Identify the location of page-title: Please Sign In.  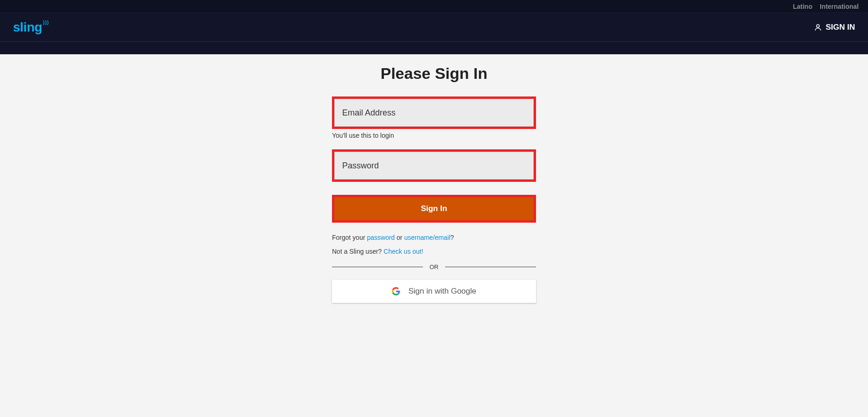
(434, 73).